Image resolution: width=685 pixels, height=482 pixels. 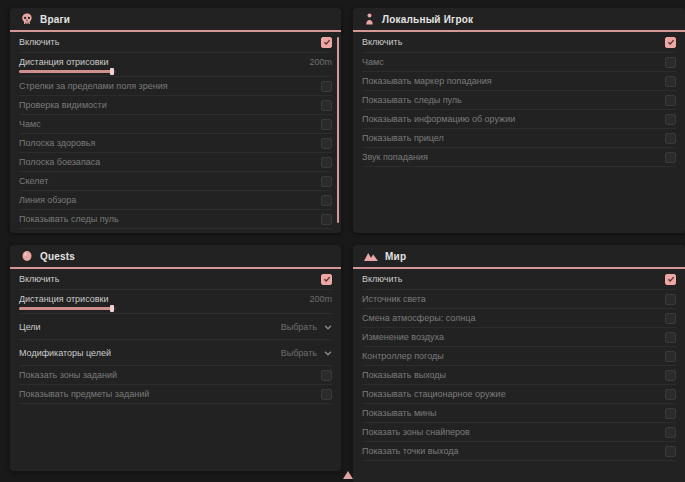 I want to click on setting-label: Дистанция отрисовки, so click(x=64, y=62).